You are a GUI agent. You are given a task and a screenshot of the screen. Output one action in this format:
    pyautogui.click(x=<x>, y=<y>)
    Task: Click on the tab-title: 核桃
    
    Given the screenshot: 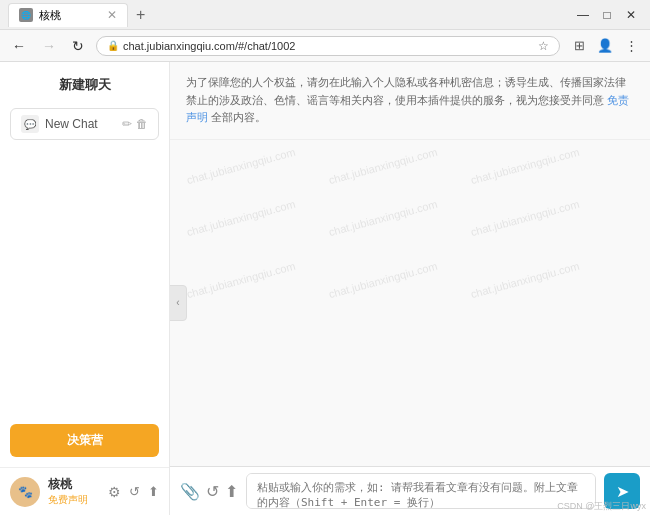 What is the action you would take?
    pyautogui.click(x=50, y=16)
    